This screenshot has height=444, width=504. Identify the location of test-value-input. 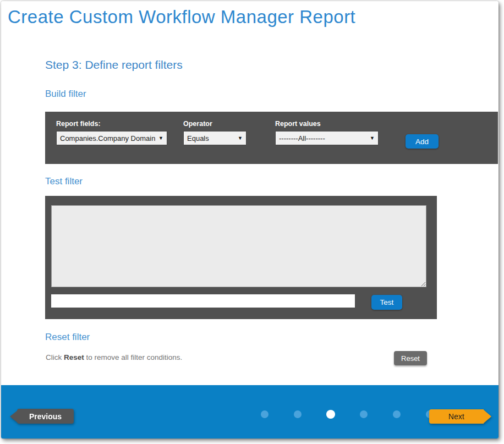
(203, 301).